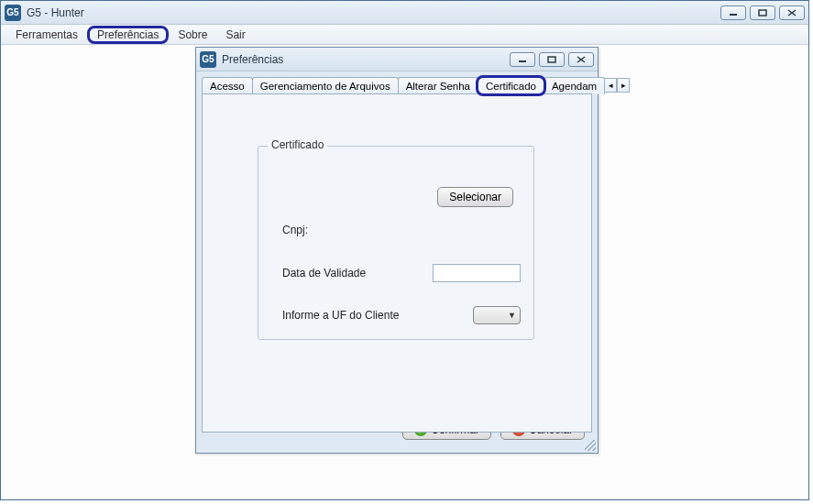 The height and width of the screenshot is (504, 813). Describe the element at coordinates (511, 86) in the screenshot. I see `tab-certificado: Certificado` at that location.